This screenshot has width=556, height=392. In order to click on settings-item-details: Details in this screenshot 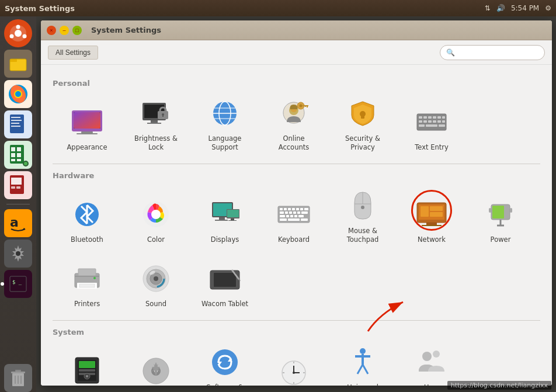, I will do `click(156, 365)`.